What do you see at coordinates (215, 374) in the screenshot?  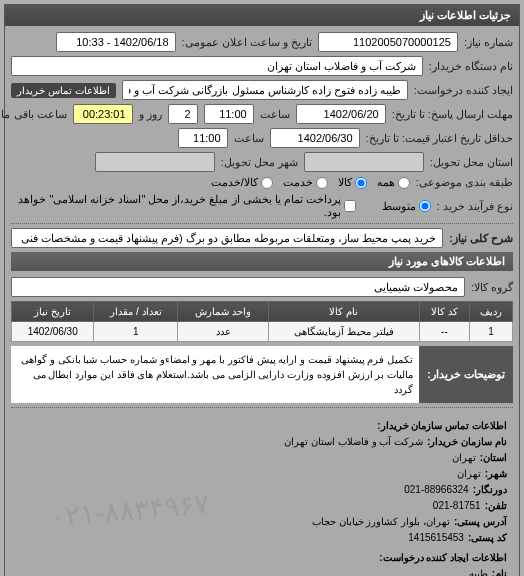 I see `notes-content: تکمیل فرم پیشنهاد قیمت و ارایه پیش فاکتو…` at bounding box center [215, 374].